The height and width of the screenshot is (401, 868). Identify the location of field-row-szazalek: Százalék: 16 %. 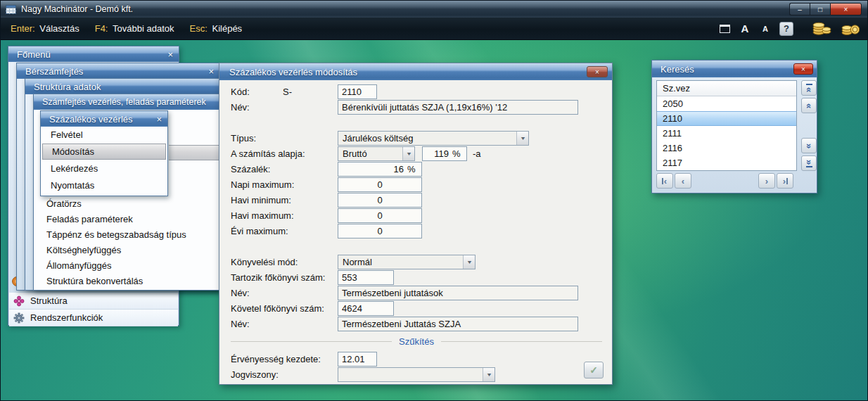
(416, 169).